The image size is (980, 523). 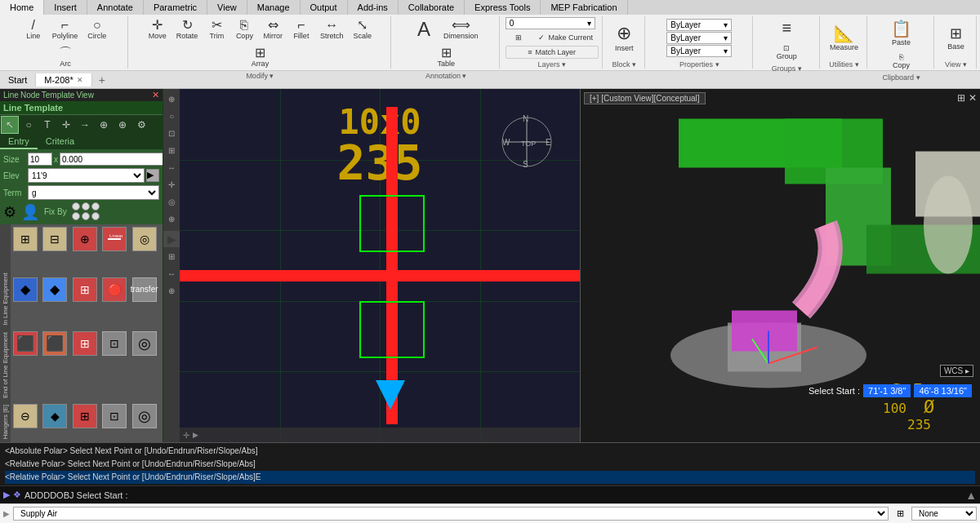 I want to click on mini-tool-5: ↔, so click(x=172, y=167).